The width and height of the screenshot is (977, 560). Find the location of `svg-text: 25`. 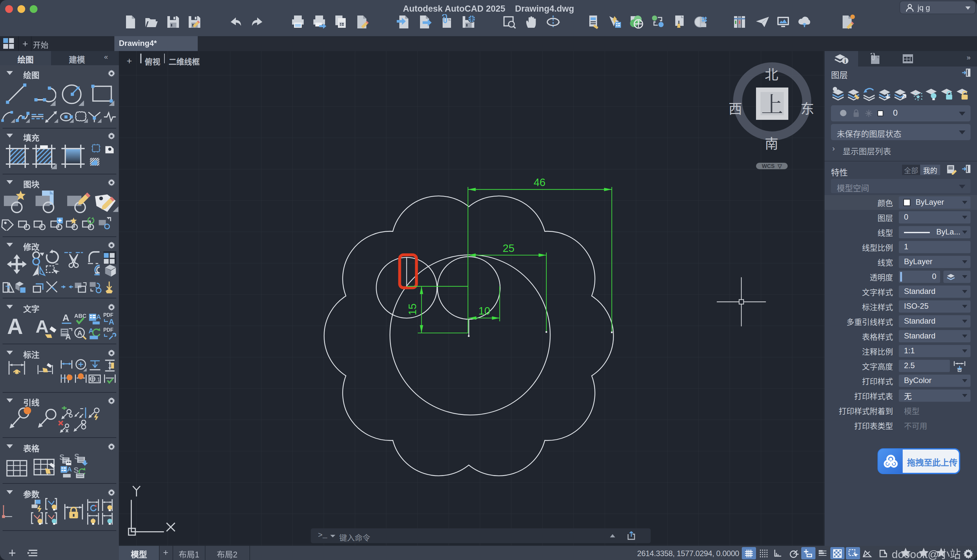

svg-text: 25 is located at coordinates (509, 248).